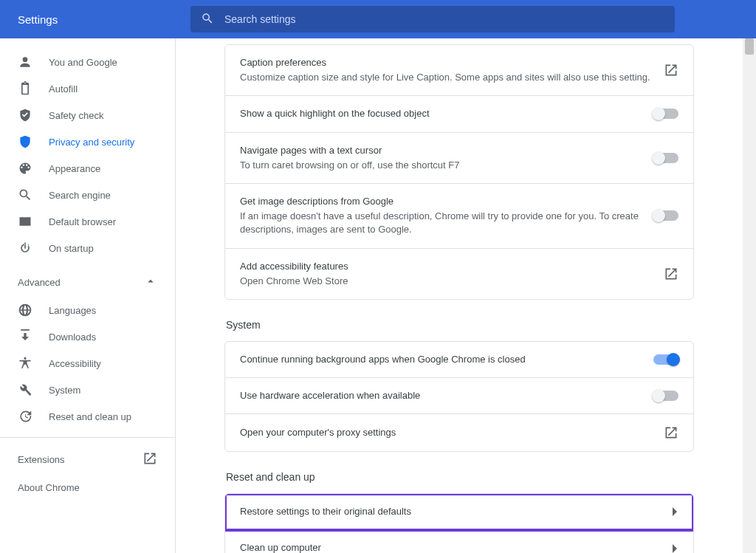 This screenshot has width=756, height=553. What do you see at coordinates (90, 416) in the screenshot?
I see `sidebar-item-label: Reset and clean up` at bounding box center [90, 416].